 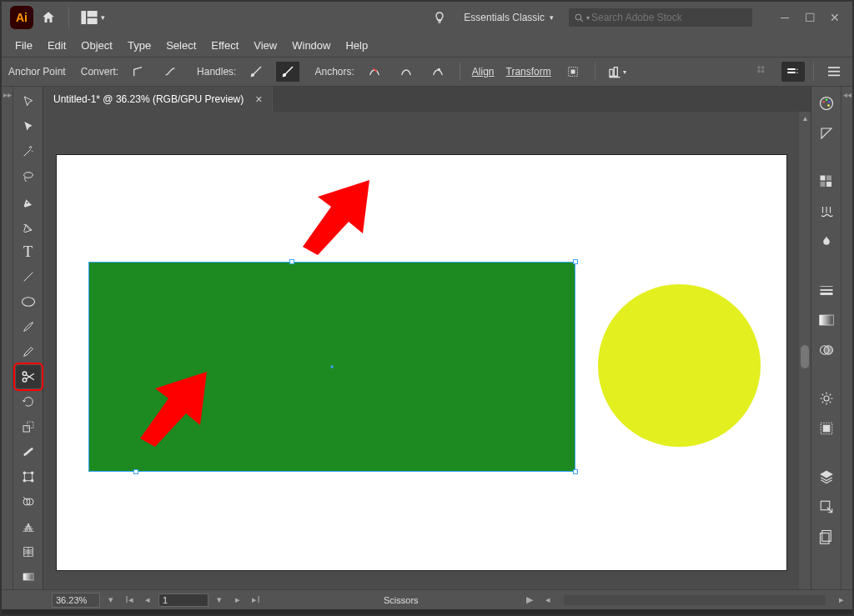 I want to click on selection-icon, so click(x=28, y=102).